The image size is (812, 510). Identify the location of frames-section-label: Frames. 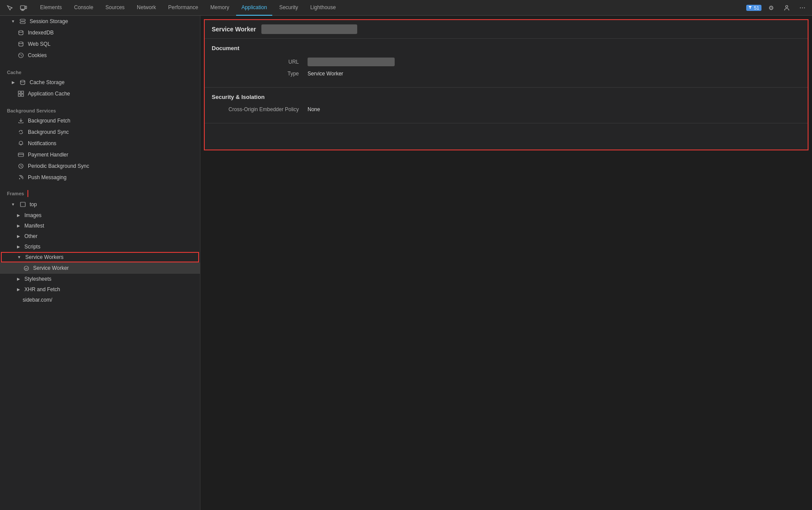
(16, 194).